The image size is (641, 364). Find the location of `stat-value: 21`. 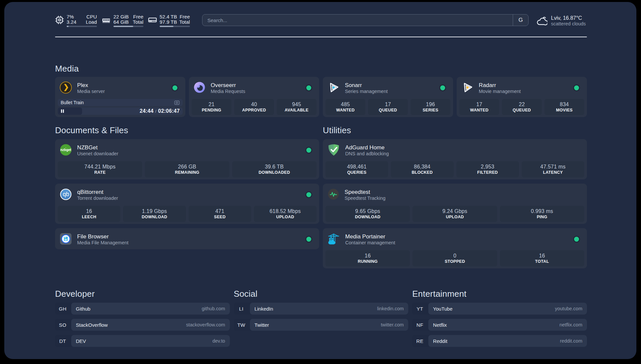

stat-value: 21 is located at coordinates (211, 104).